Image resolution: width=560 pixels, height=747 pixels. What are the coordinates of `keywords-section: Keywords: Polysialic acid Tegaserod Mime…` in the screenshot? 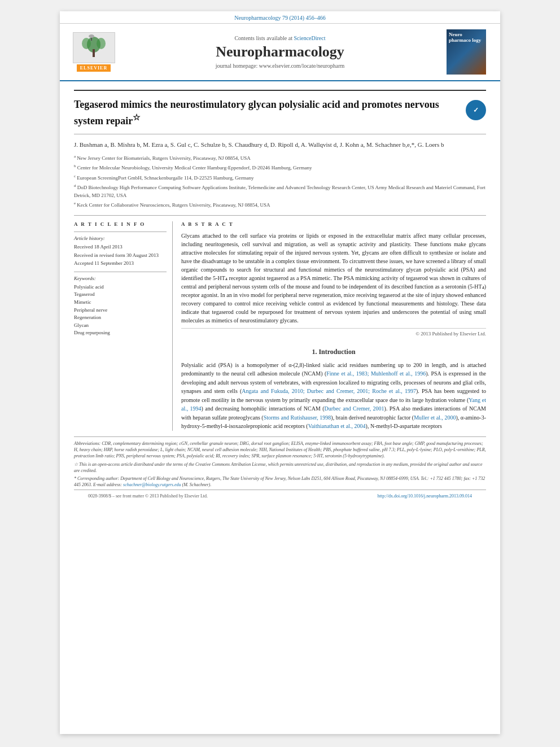 It's located at (120, 304).